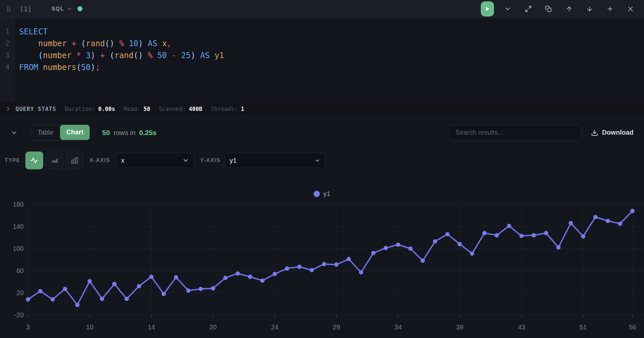 The image size is (644, 338). Describe the element at coordinates (508, 9) in the screenshot. I see `run-options-button` at that location.